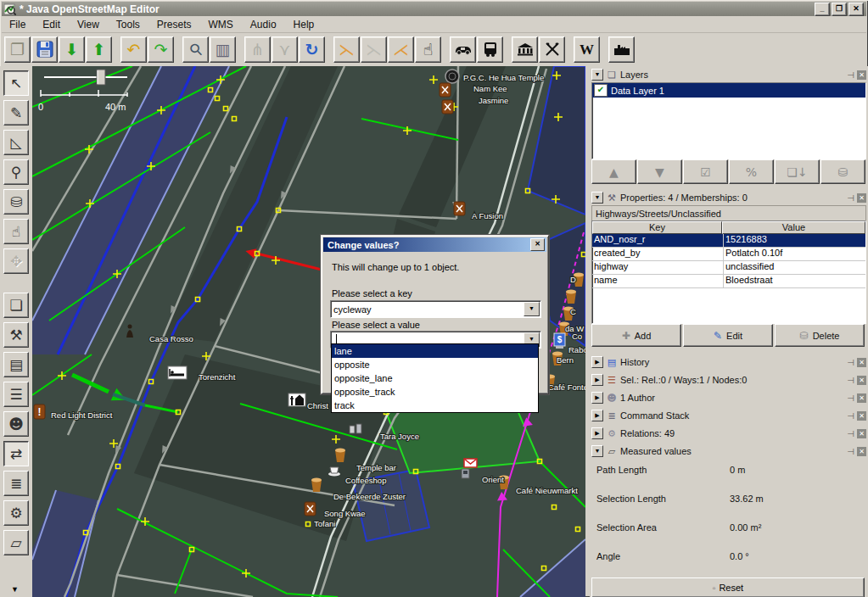  What do you see at coordinates (434, 244) in the screenshot?
I see `dialog-title-bar: Change values? ✕` at bounding box center [434, 244].